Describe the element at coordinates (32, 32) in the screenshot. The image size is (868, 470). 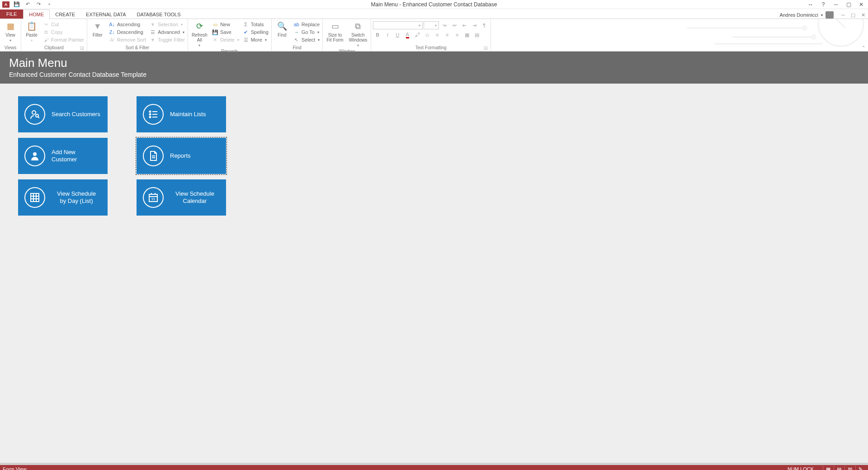
I see `paste-button: 📋 Paste ▾` at that location.